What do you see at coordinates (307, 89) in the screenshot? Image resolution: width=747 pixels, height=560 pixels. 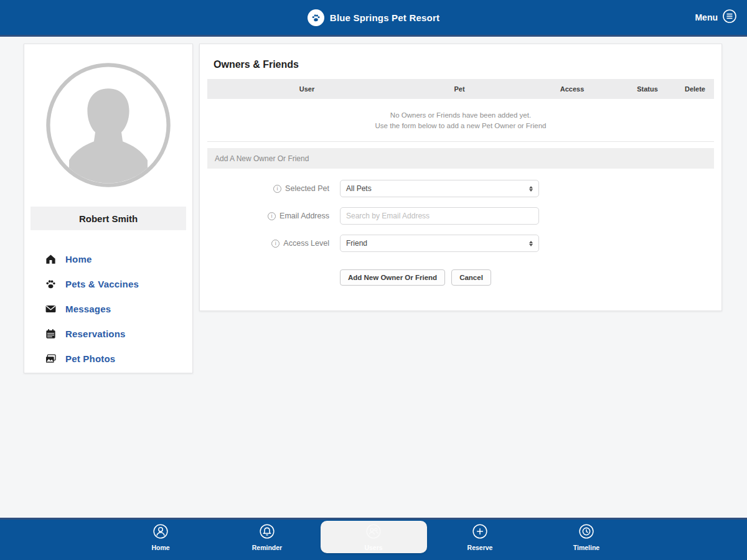 I see `column-header-user: User` at bounding box center [307, 89].